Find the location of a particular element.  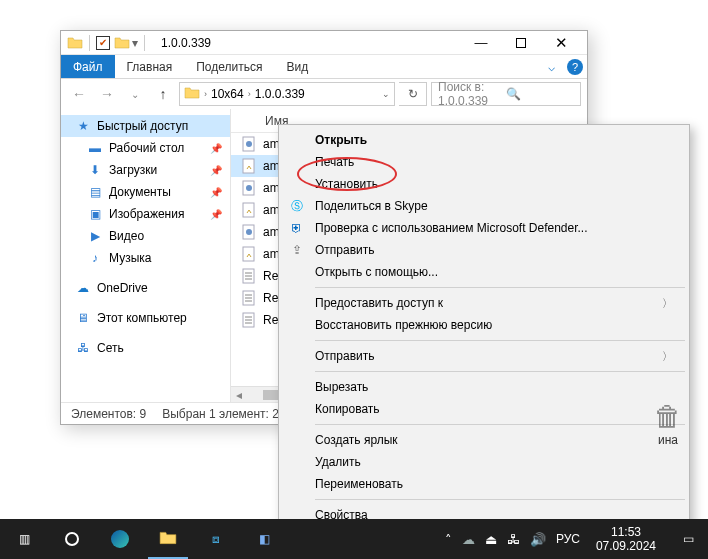

cortana-icon is located at coordinates (72, 539).